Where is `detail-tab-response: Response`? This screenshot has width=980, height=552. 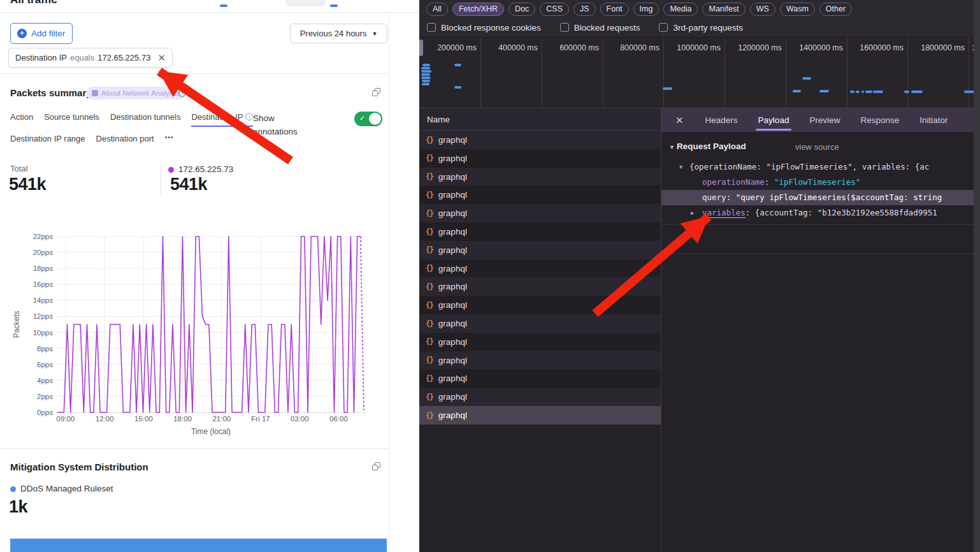
detail-tab-response: Response is located at coordinates (879, 120).